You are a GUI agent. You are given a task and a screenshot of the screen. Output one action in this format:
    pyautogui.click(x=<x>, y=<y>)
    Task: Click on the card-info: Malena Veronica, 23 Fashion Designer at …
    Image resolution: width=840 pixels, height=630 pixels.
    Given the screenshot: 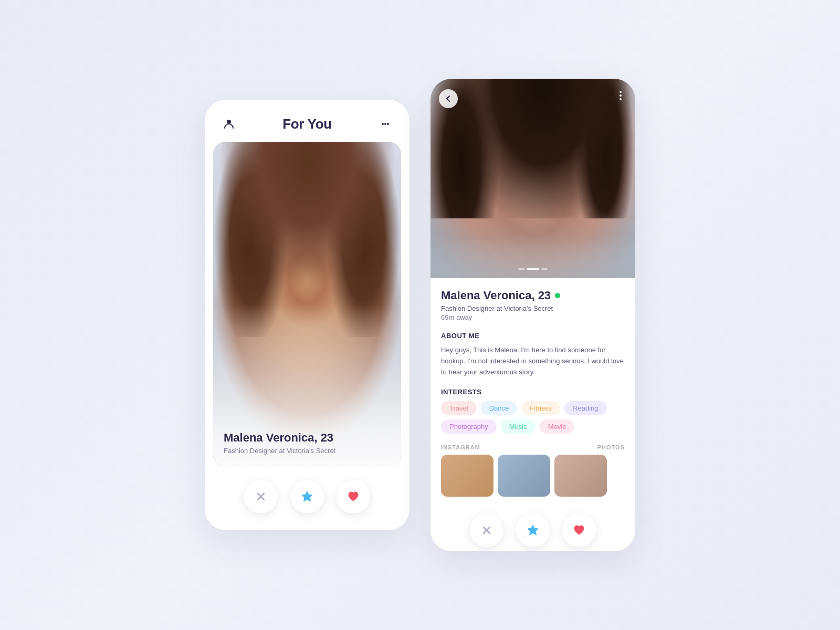 What is the action you would take?
    pyautogui.click(x=307, y=444)
    